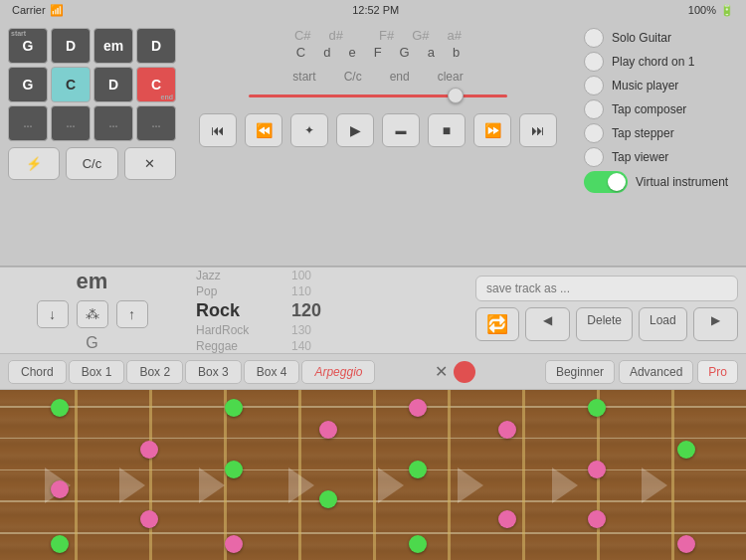 This screenshot has height=560, width=746. Describe the element at coordinates (594, 109) in the screenshot. I see `radio-tap-composer` at that location.